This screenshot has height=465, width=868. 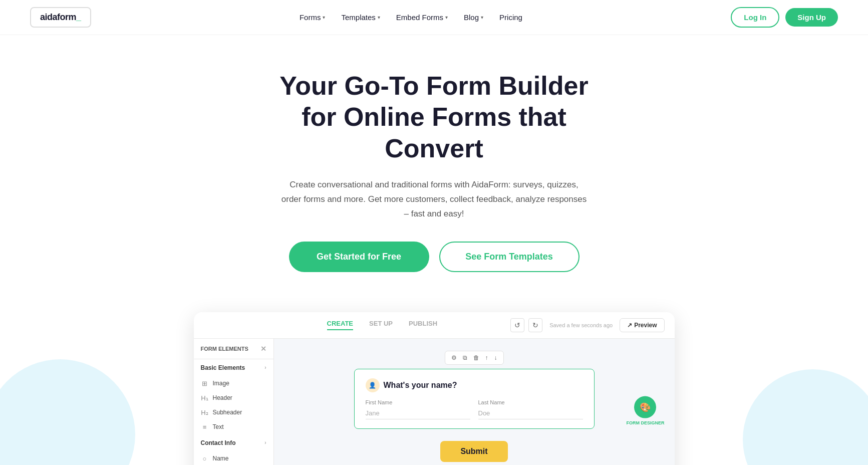 I want to click on sidebar-header: FORM ELEMENTS ✕, so click(x=233, y=349).